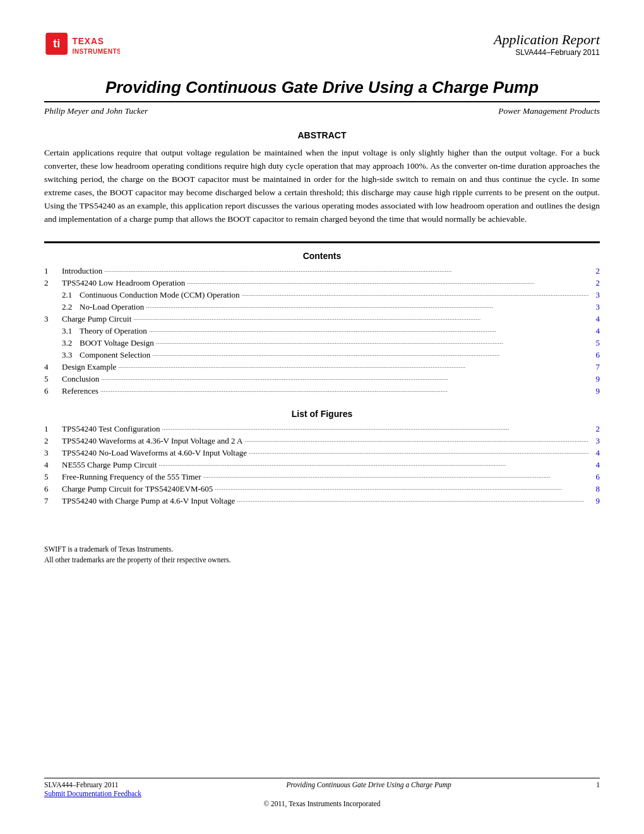 This screenshot has height=834, width=644. Describe the element at coordinates (96, 111) in the screenshot. I see `authors-left: Philip Meyer and John Tucker` at that location.